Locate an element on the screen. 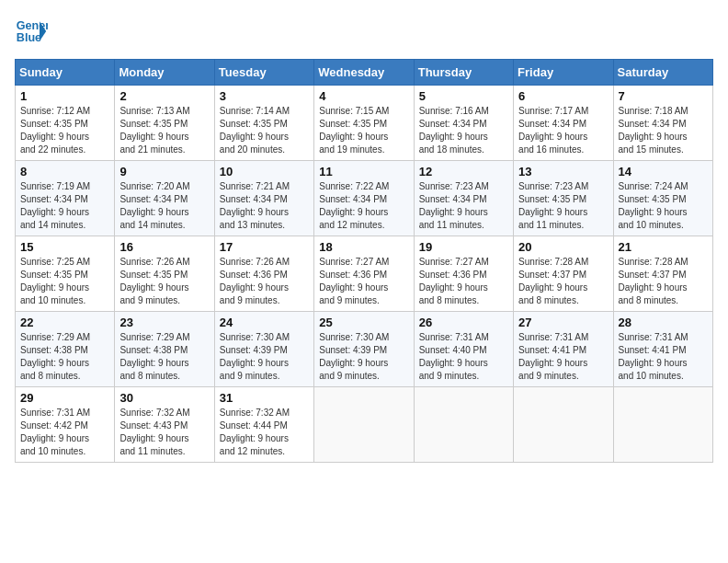 The width and height of the screenshot is (728, 563). day-info: Sunrise: 7:18 AM Sunset: 4:34 PM Dayligh… is located at coordinates (664, 131).